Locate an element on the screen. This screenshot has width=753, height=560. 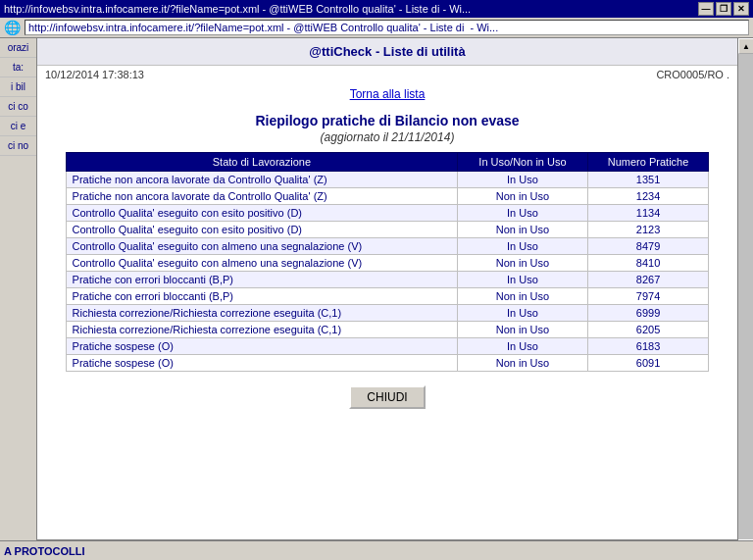
col-header-stato: Stato di Lavorazione is located at coordinates (262, 163).